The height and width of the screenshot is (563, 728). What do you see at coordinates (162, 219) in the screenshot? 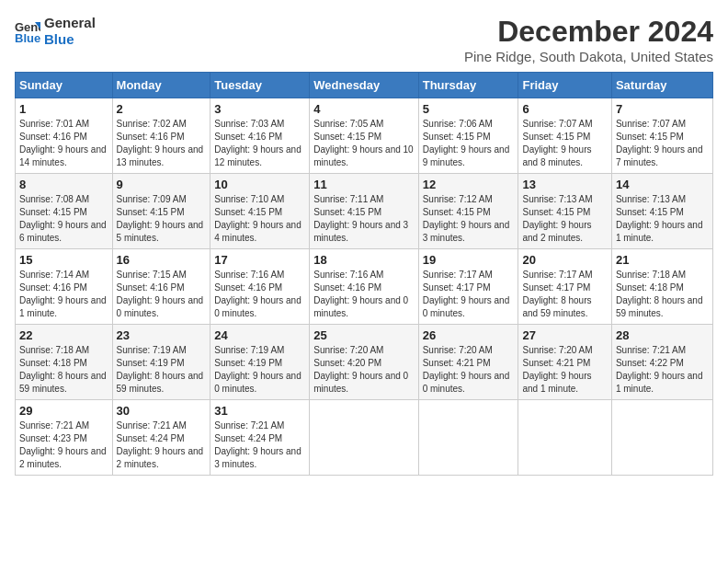
I see `day-info: Sunrise: 7:09 AM Sunset: 4:15 PM Dayligh…` at bounding box center [162, 219].